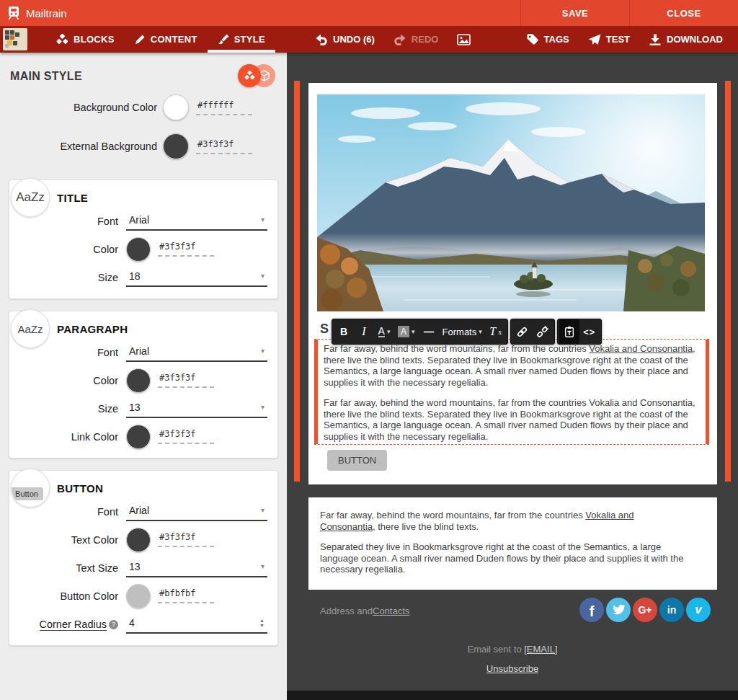 Image resolution: width=738 pixels, height=700 pixels. I want to click on vimeo-icon: v, so click(698, 610).